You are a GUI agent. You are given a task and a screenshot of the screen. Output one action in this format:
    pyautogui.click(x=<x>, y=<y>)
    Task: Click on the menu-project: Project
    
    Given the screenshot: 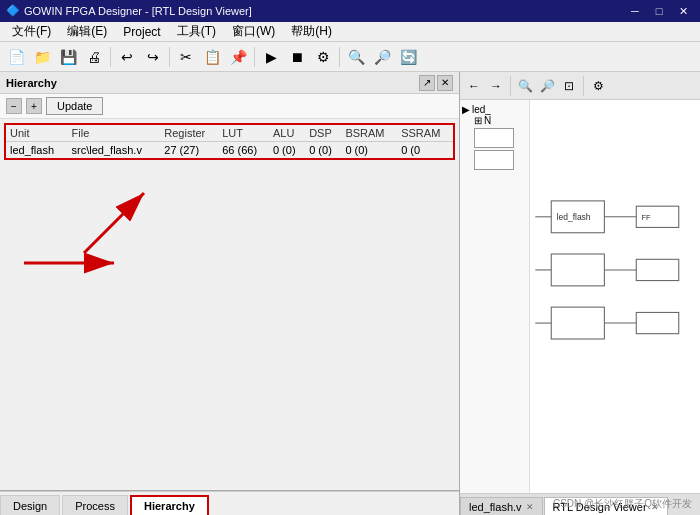 What is the action you would take?
    pyautogui.click(x=142, y=32)
    